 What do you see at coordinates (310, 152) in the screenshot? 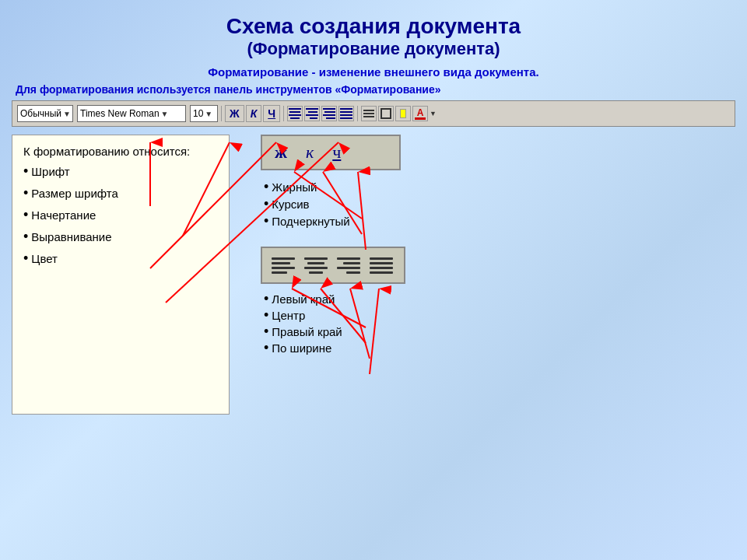
I see `biu-italic-label: к` at bounding box center [310, 152].